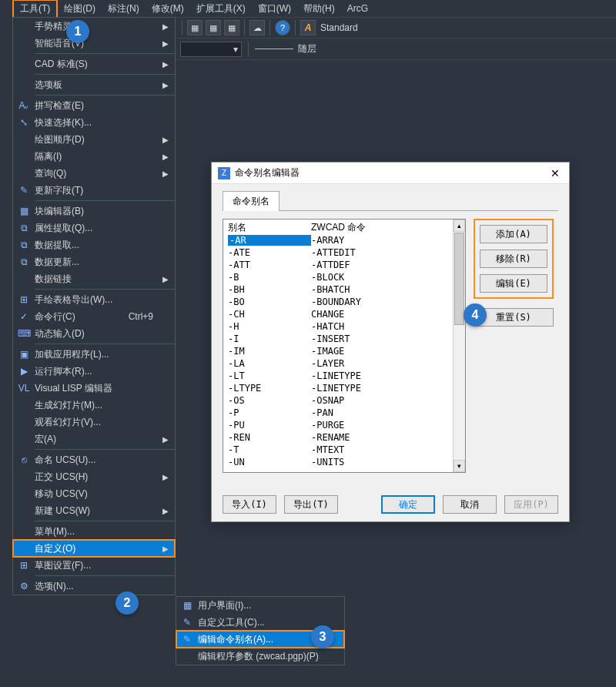  Describe the element at coordinates (105, 371) in the screenshot. I see `menu-item-label: 运行脚本(R)...` at that location.